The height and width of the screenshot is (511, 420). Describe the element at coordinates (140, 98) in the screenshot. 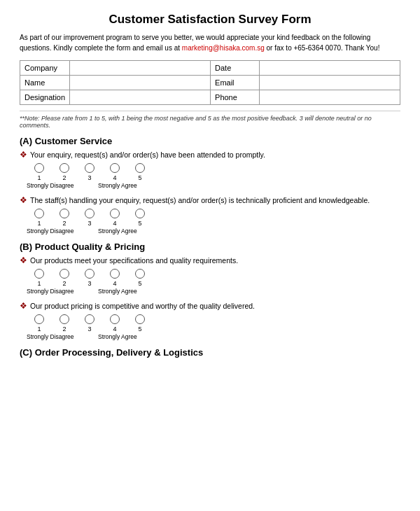

I see `designation-value` at that location.